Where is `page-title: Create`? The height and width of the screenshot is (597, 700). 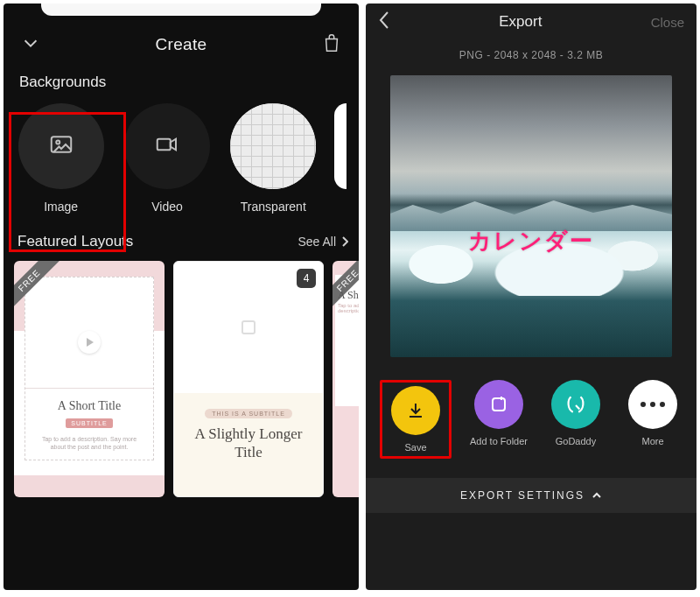
page-title: Create is located at coordinates (181, 45).